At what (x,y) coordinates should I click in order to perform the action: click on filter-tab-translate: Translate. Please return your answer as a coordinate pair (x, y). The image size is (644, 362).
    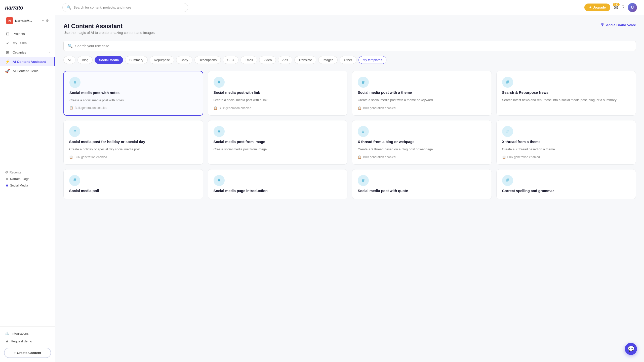
    Looking at the image, I should click on (305, 60).